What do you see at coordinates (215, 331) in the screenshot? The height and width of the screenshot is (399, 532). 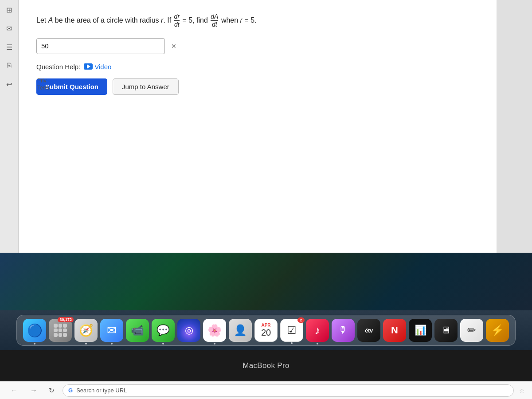 I see `photos-icon: 🌸` at bounding box center [215, 331].